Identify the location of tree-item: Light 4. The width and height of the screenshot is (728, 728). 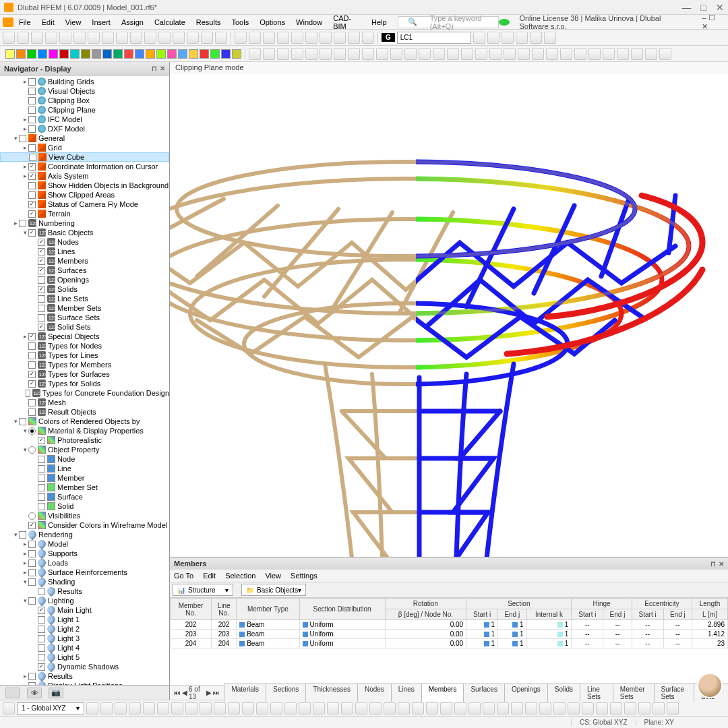
(85, 648).